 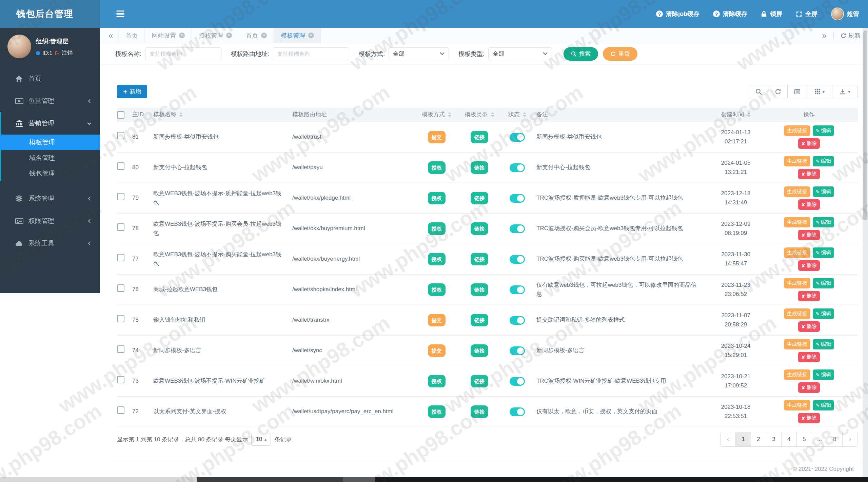 I want to click on column-header: 模板路由地址, so click(x=310, y=115).